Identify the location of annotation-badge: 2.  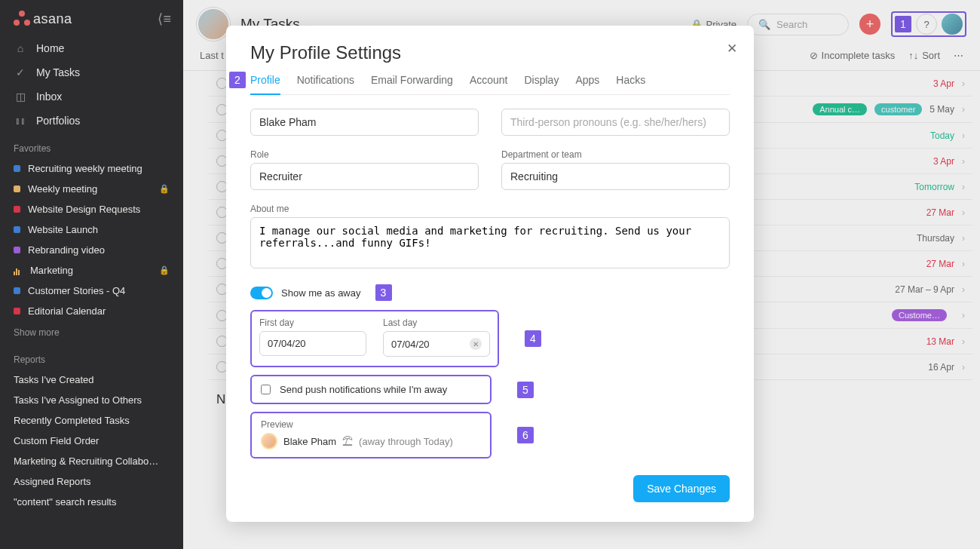
(237, 80).